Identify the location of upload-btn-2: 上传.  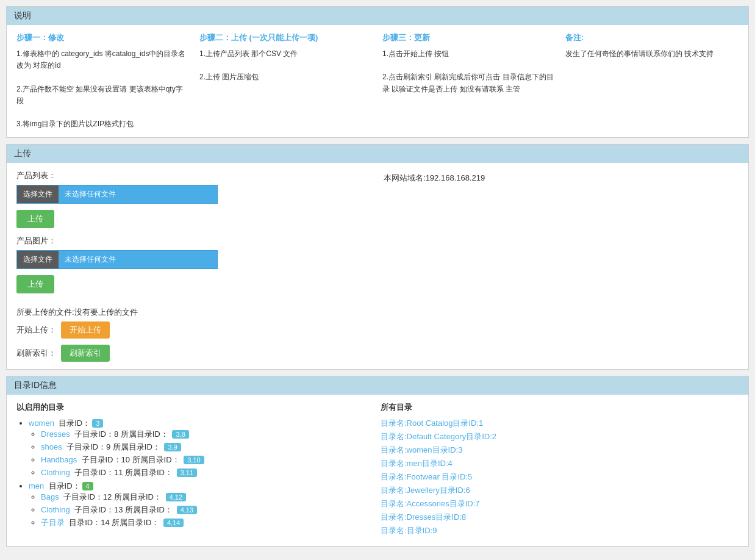
(35, 284).